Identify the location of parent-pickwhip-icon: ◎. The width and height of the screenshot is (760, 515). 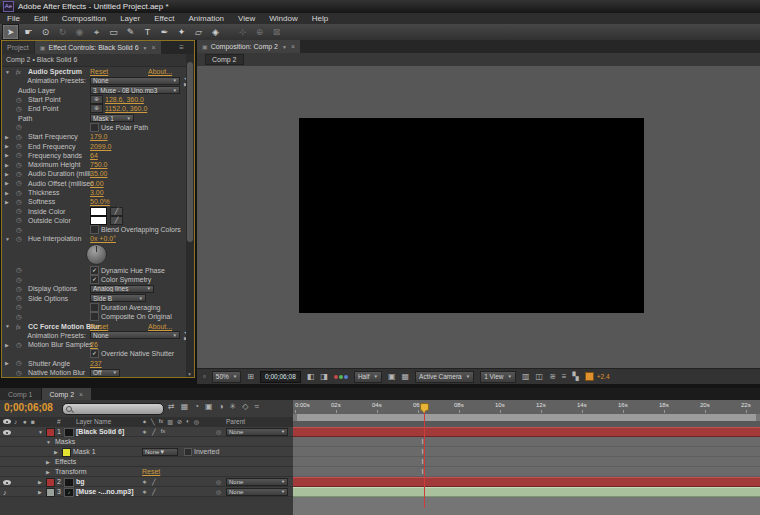
(218, 492).